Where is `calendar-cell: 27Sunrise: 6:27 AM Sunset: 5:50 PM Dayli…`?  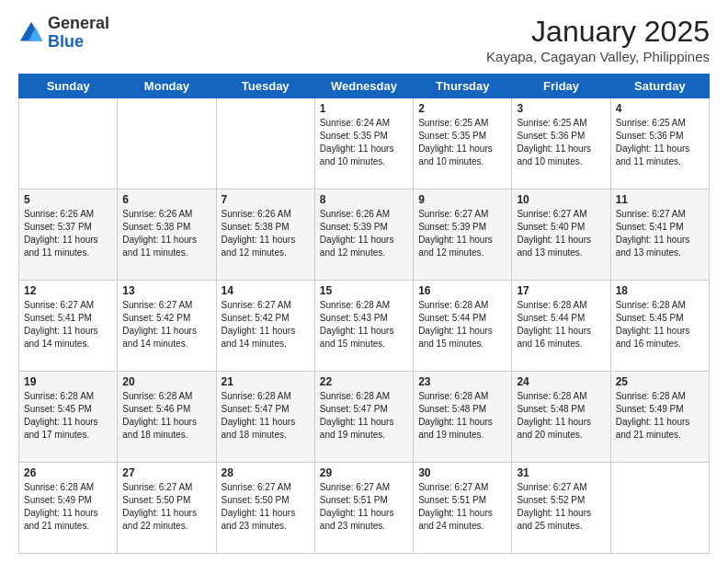 calendar-cell: 27Sunrise: 6:27 AM Sunset: 5:50 PM Dayli… is located at coordinates (167, 508).